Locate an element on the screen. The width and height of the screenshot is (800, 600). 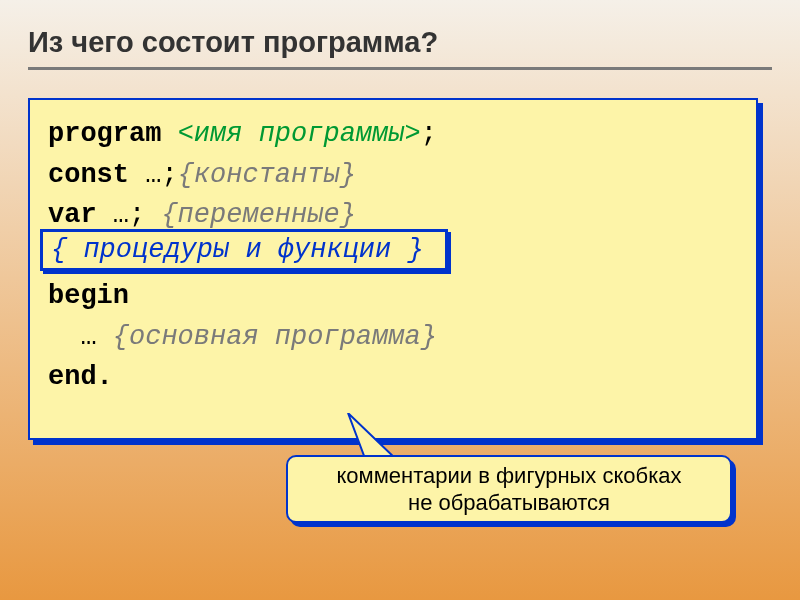
proc-func-box: { процедуры и функции } is located at coordinates (244, 250).